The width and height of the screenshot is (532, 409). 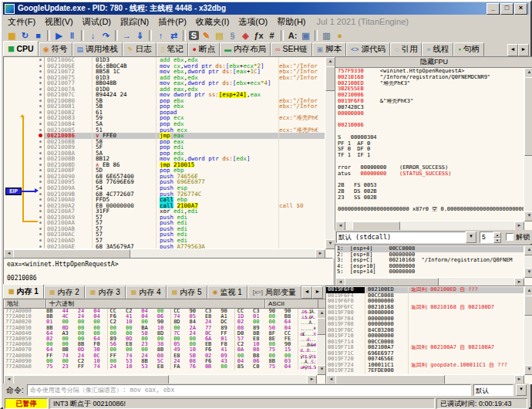 What do you see at coordinates (98, 49) in the screenshot?
I see `tab-callstack: ▤调用堆栈` at bounding box center [98, 49].